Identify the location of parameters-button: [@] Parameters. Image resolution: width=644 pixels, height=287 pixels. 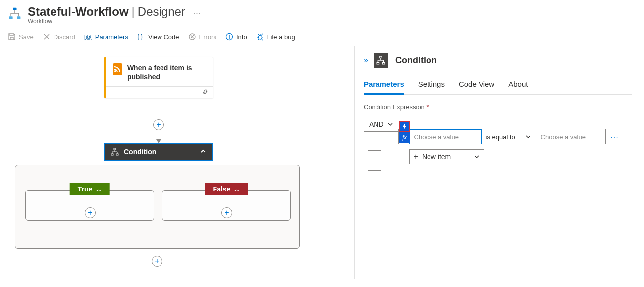
(106, 37).